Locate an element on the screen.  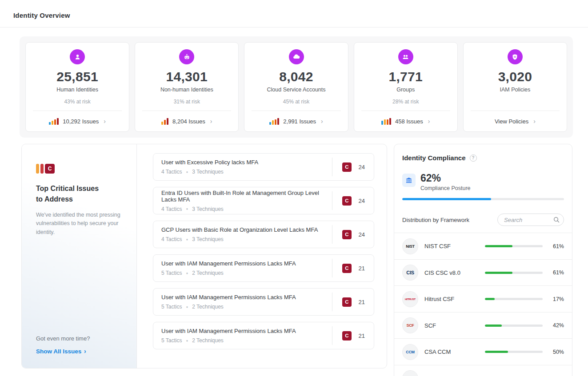
compliance-progress-bar is located at coordinates (483, 199).